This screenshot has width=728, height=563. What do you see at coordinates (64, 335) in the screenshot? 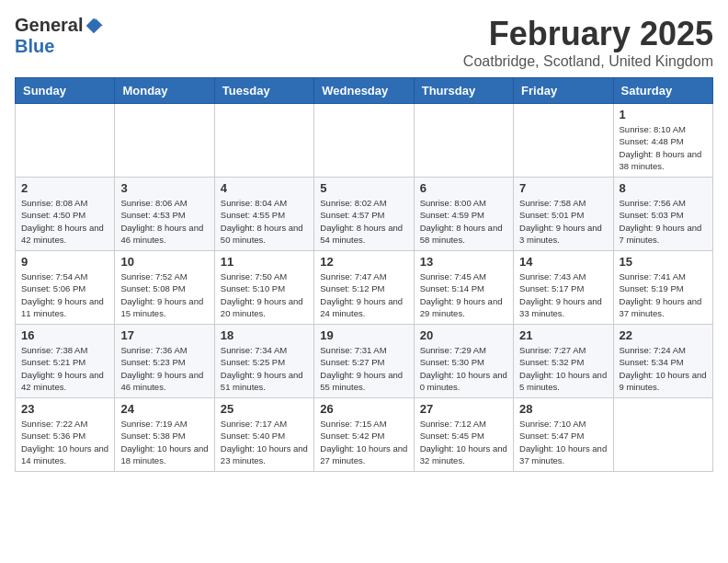
I see `day-number: 16` at bounding box center [64, 335].